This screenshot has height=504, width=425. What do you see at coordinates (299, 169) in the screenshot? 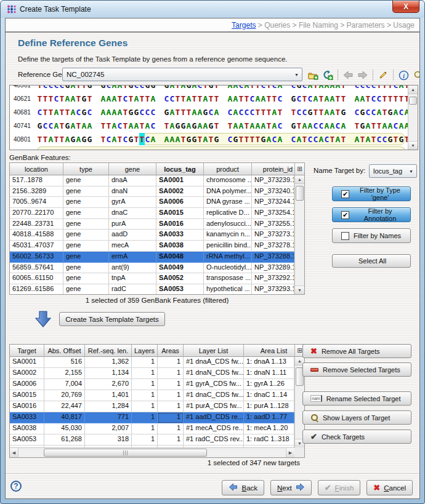
I see `table-options-icon: ⊞` at bounding box center [299, 169].